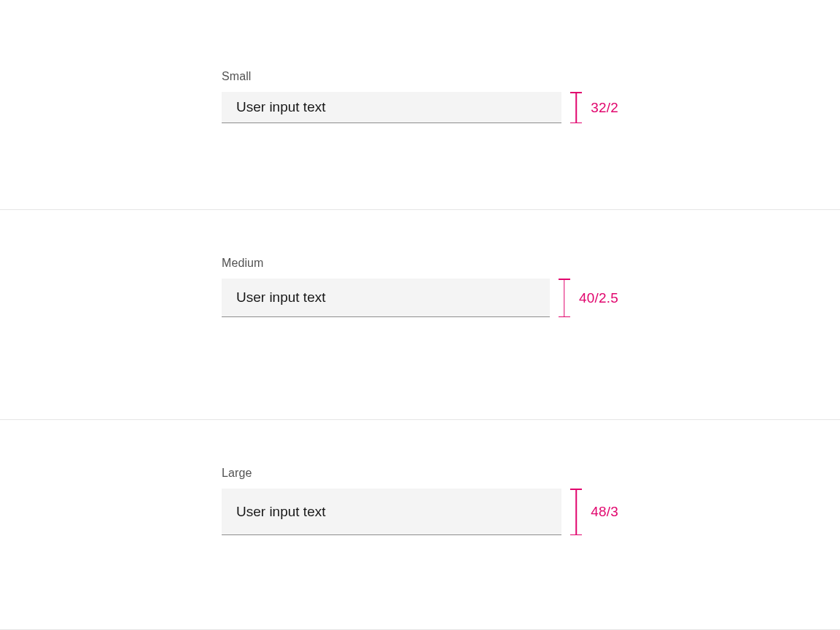  Describe the element at coordinates (588, 298) in the screenshot. I see `height-spec-medium: 40/2.5` at that location.